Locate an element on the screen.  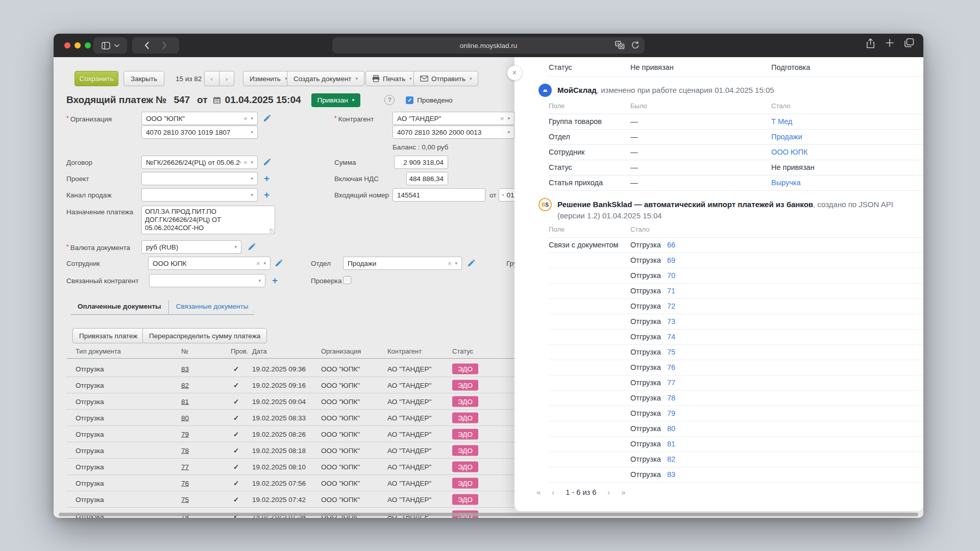
became-cell: Не привязан is located at coordinates (793, 167).